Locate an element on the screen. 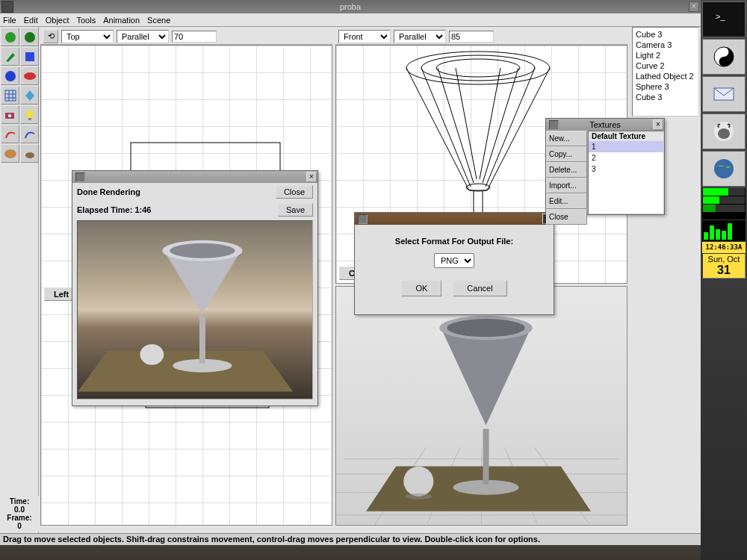  view-select-right: Front is located at coordinates (365, 37).